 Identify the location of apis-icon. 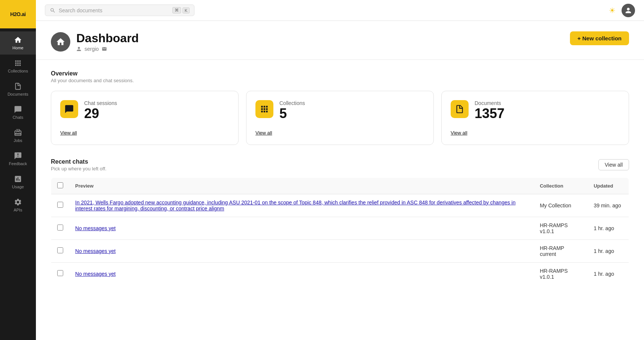
(18, 202).